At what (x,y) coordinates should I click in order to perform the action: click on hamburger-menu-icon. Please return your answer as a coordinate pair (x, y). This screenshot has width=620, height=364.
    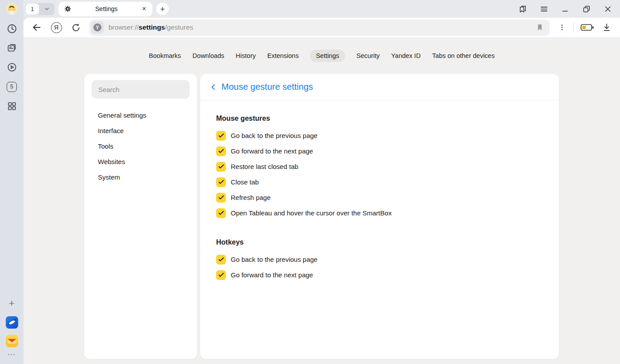
    Looking at the image, I should click on (544, 9).